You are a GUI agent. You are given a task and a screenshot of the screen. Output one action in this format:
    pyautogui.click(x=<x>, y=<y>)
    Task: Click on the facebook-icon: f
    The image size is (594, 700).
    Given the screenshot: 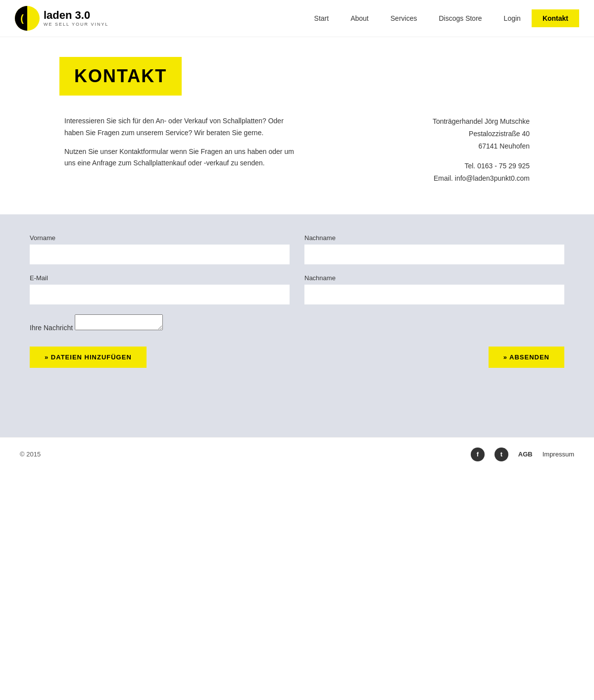 What is the action you would take?
    pyautogui.click(x=478, y=454)
    